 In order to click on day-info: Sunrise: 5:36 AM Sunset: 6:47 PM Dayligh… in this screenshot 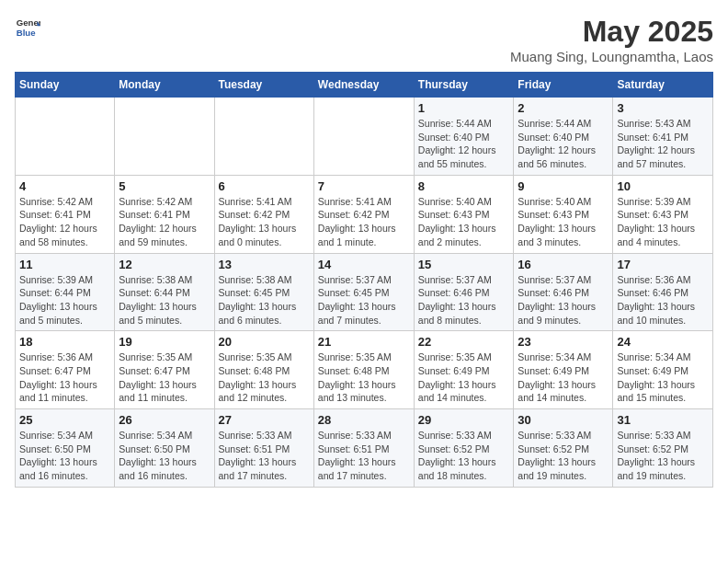, I will do `click(64, 377)`.